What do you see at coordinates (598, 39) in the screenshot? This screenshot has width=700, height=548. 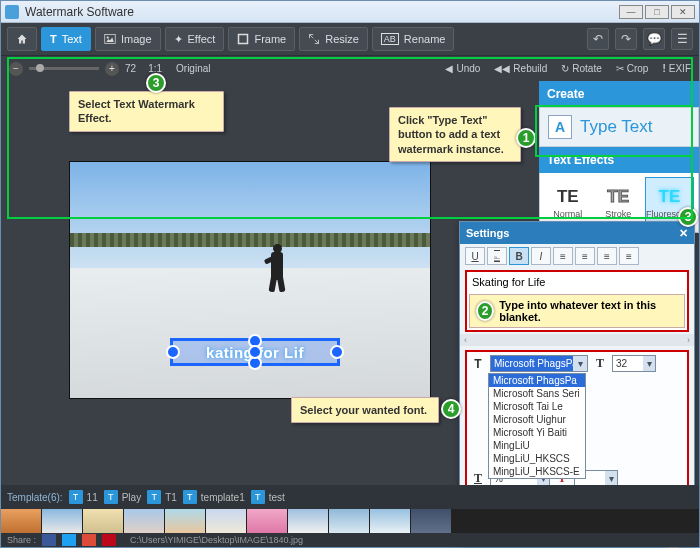 I see `history-undo-button: ↶` at bounding box center [598, 39].